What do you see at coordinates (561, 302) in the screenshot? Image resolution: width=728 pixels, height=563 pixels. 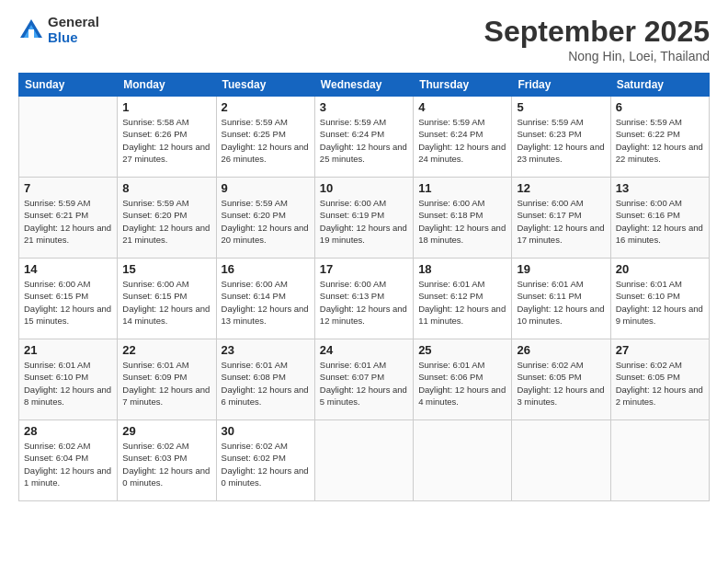 I see `cell-info: Sunrise: 6:01 AM Sunset: 6:11 PM Dayligh…` at bounding box center [561, 302].